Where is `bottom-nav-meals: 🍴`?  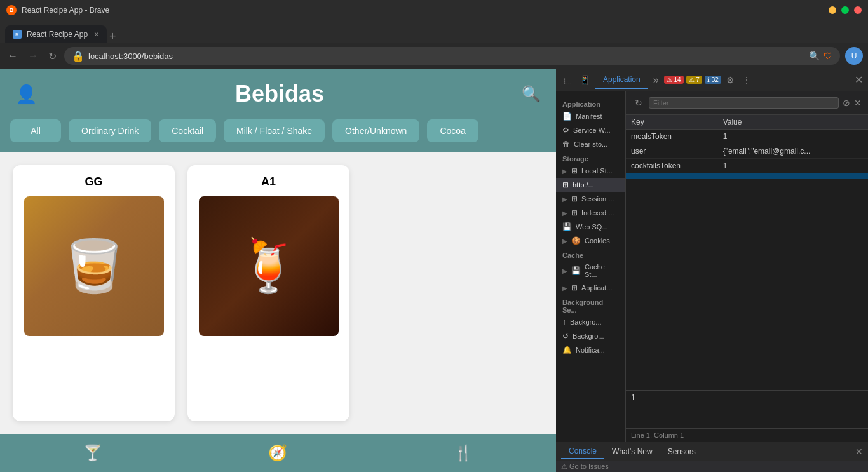
bottom-nav-meals: 🍴 is located at coordinates (463, 453).